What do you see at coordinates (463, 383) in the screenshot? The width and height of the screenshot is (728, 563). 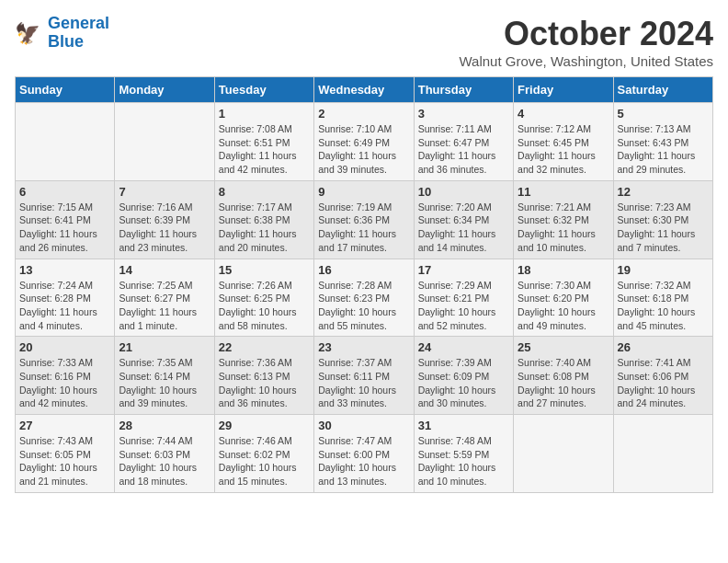 I see `day-info: Sunrise: 7:39 AM Sunset: 6:09 PM Dayligh…` at bounding box center [463, 383].